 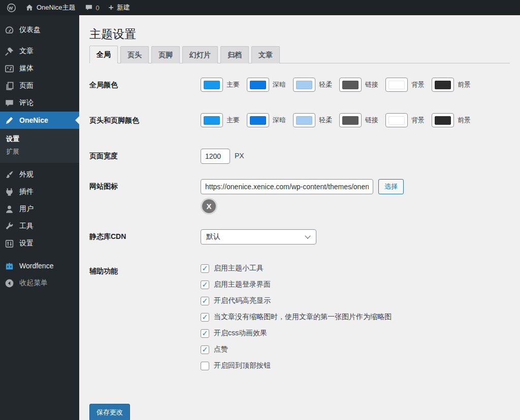 What do you see at coordinates (104, 55) in the screenshot?
I see `tab-global: 全局` at bounding box center [104, 55].